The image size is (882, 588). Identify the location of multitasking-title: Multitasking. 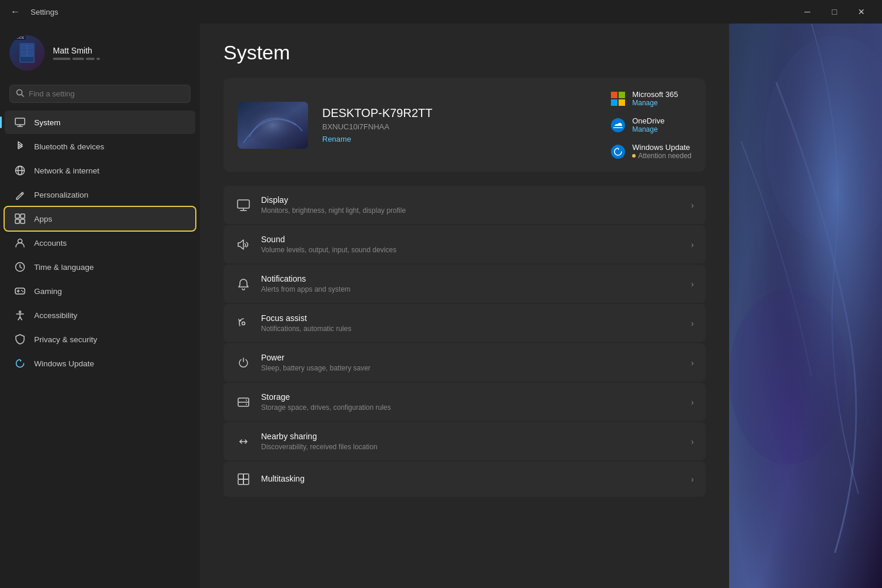
(472, 479).